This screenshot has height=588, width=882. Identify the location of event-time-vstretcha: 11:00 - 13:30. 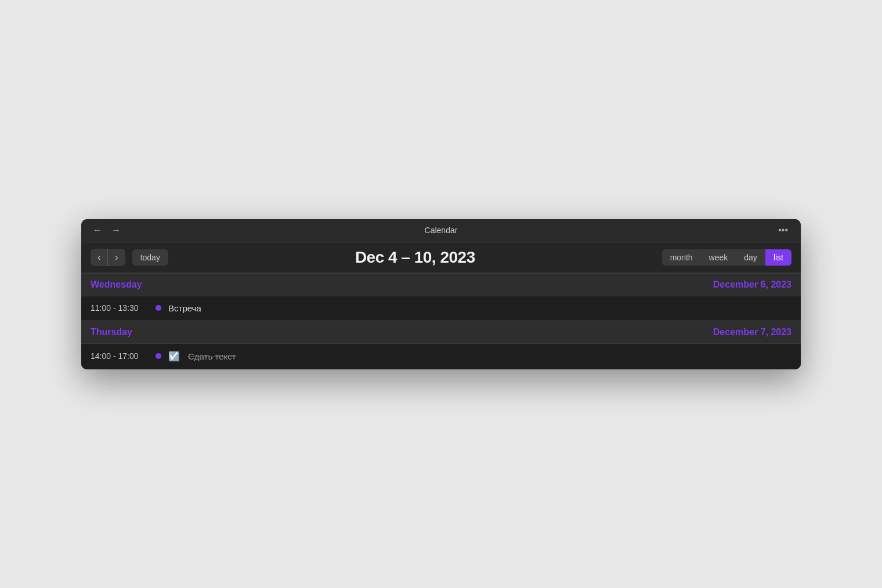
(120, 308).